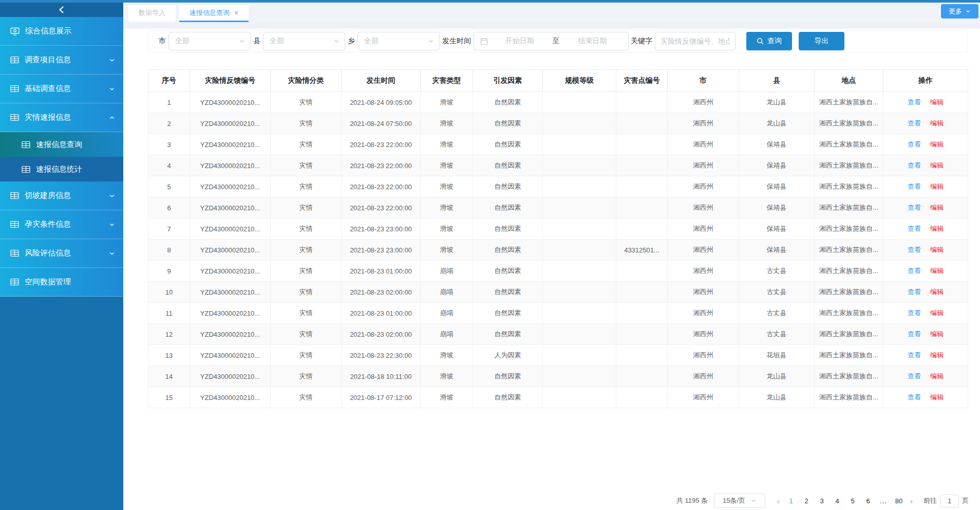 This screenshot has height=510, width=980. What do you see at coordinates (304, 41) in the screenshot?
I see `county-select: 全部` at bounding box center [304, 41].